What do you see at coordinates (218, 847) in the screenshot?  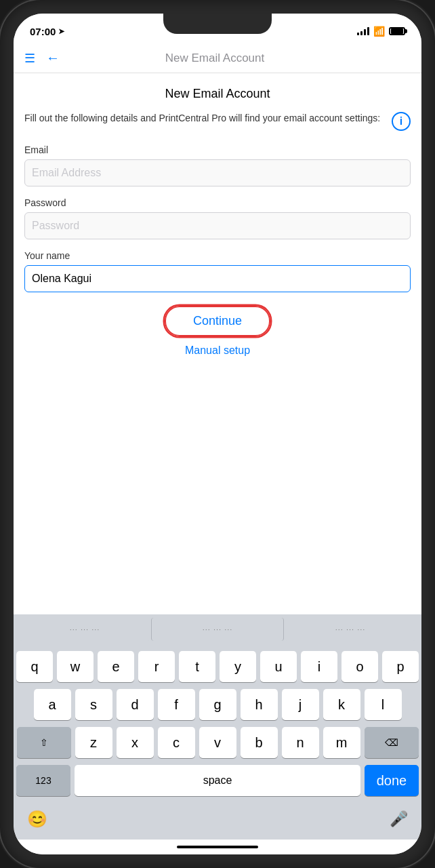 I see `home-bar` at bounding box center [218, 847].